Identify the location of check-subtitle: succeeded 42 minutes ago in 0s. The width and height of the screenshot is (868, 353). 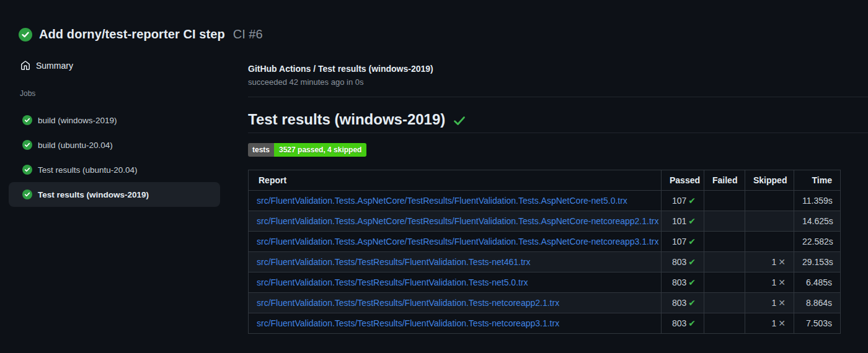
(558, 82).